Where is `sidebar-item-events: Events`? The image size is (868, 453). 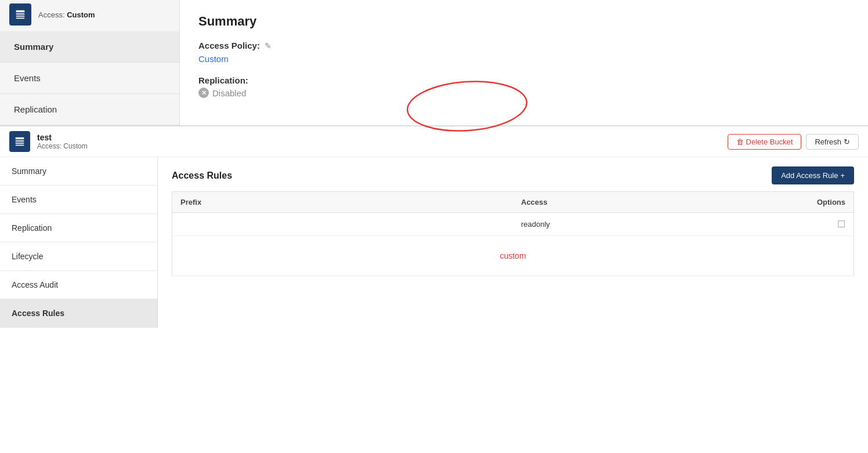 sidebar-item-events: Events is located at coordinates (79, 200).